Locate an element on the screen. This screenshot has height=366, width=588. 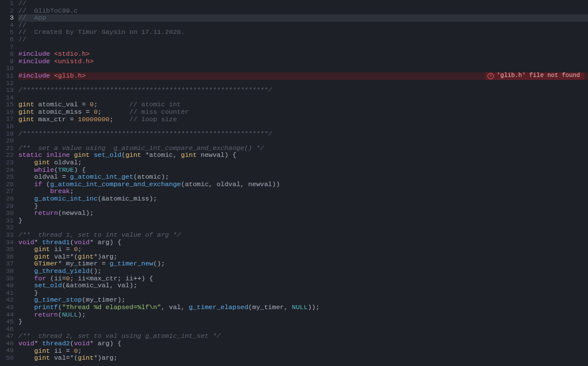
line-number: 43 is located at coordinates (7, 308).